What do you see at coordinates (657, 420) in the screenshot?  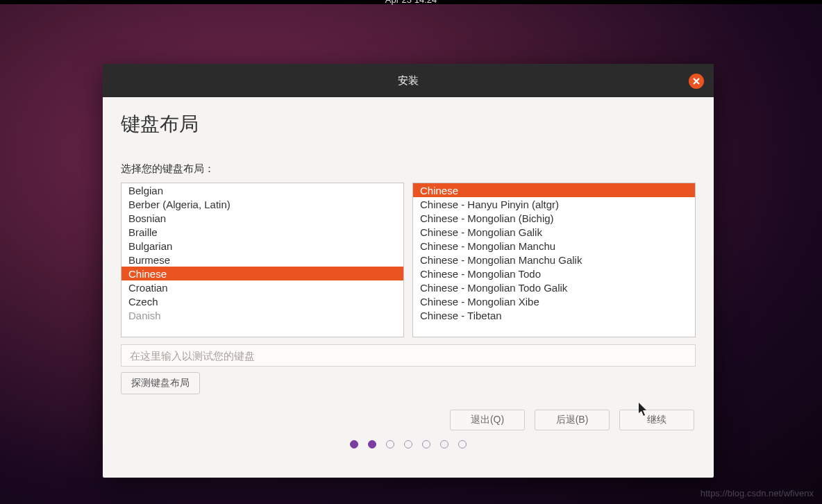 I see `continue-button: 继续` at bounding box center [657, 420].